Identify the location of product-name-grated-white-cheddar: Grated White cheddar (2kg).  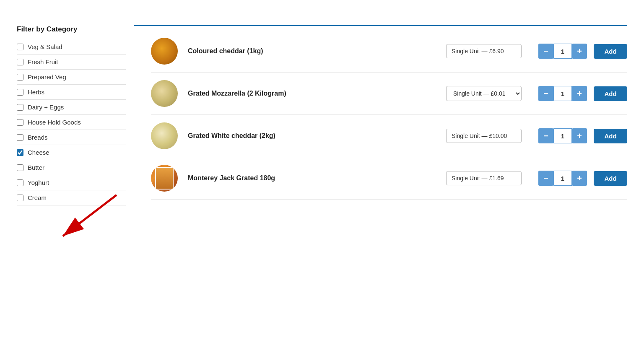
(317, 136).